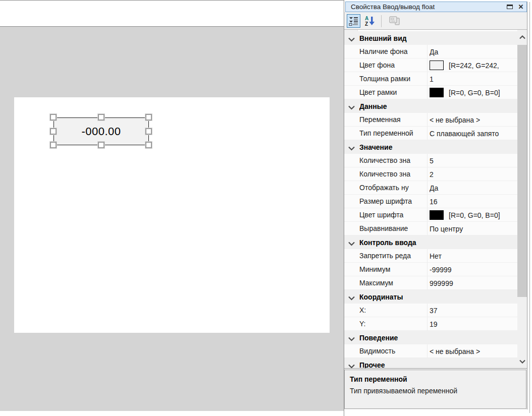  What do you see at coordinates (431, 66) in the screenshot?
I see `property-row: Цвет фона[R=242, G=242,` at bounding box center [431, 66].